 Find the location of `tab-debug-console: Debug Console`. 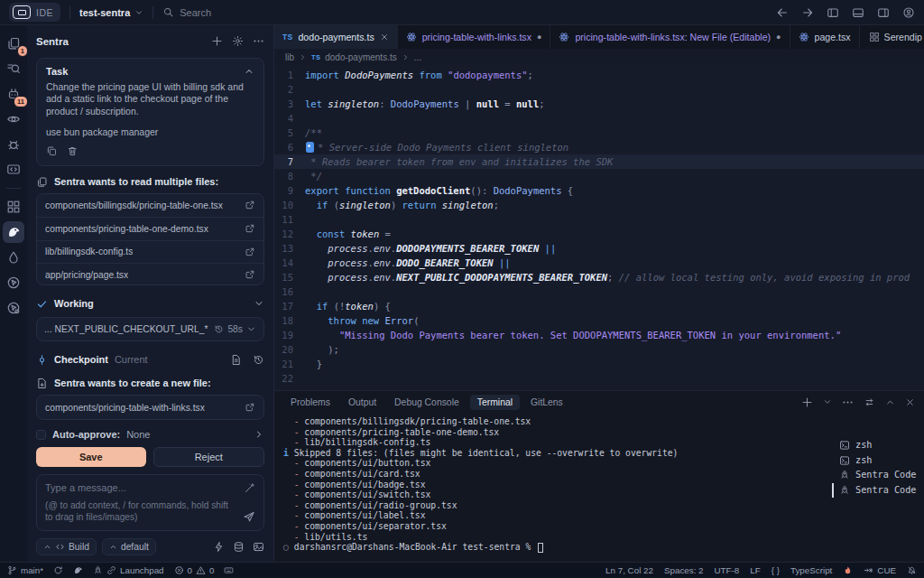

tab-debug-console: Debug Console is located at coordinates (427, 403).